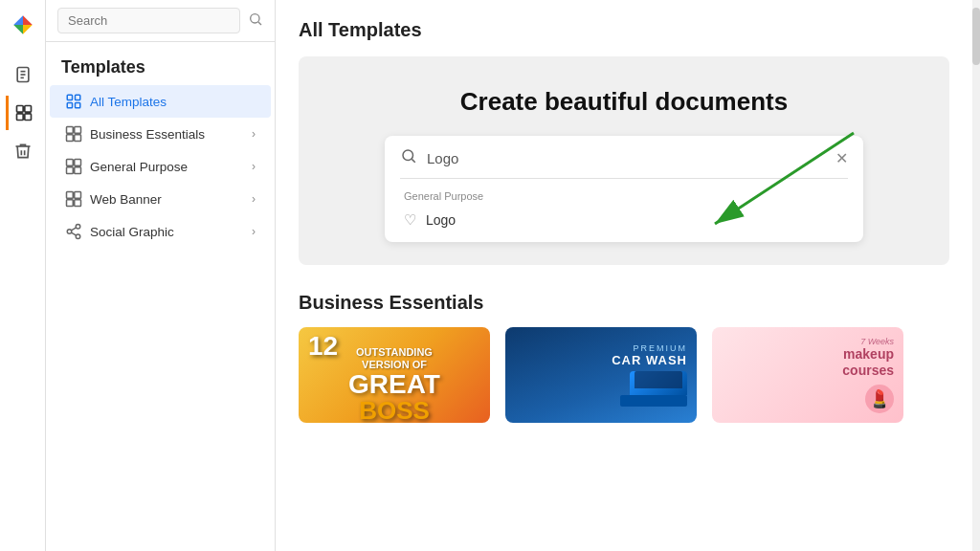 Image resolution: width=980 pixels, height=551 pixels. What do you see at coordinates (149, 21) in the screenshot?
I see `search-input` at bounding box center [149, 21].